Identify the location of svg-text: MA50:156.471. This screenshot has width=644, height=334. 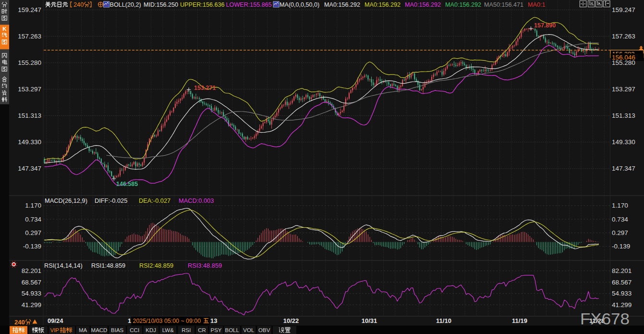
(504, 5).